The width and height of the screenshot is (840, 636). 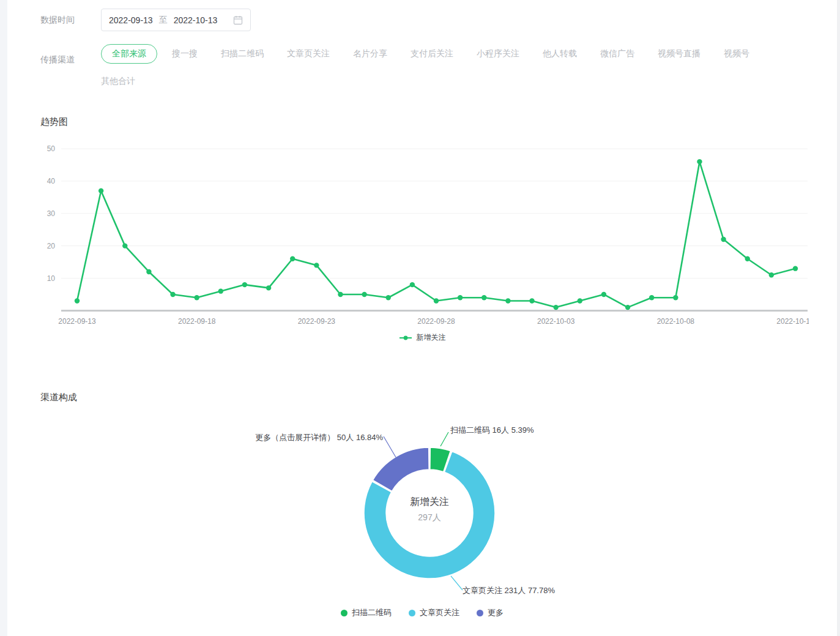 What do you see at coordinates (118, 81) in the screenshot?
I see `channel-chip: 其他合计` at bounding box center [118, 81].